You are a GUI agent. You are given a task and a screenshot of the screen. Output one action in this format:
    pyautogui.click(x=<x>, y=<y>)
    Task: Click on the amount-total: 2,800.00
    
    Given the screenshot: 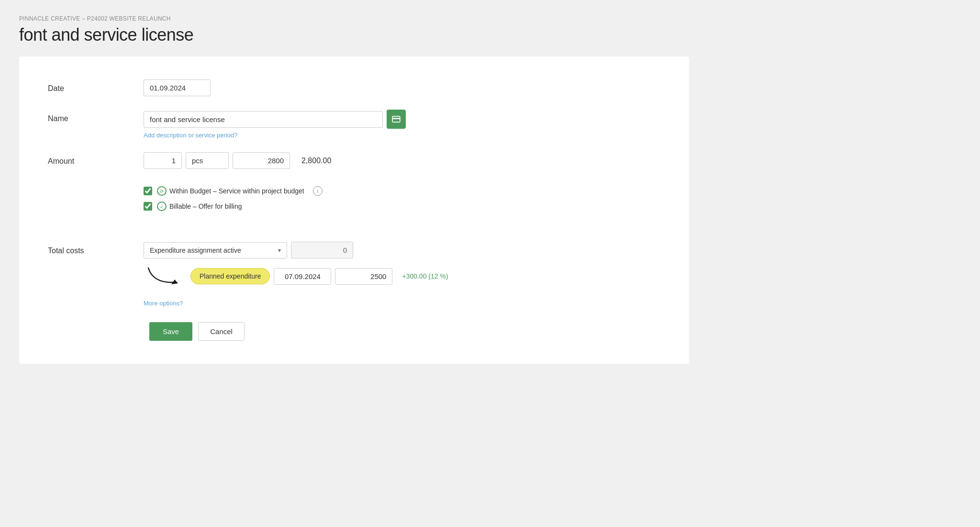 What is the action you would take?
    pyautogui.click(x=325, y=161)
    